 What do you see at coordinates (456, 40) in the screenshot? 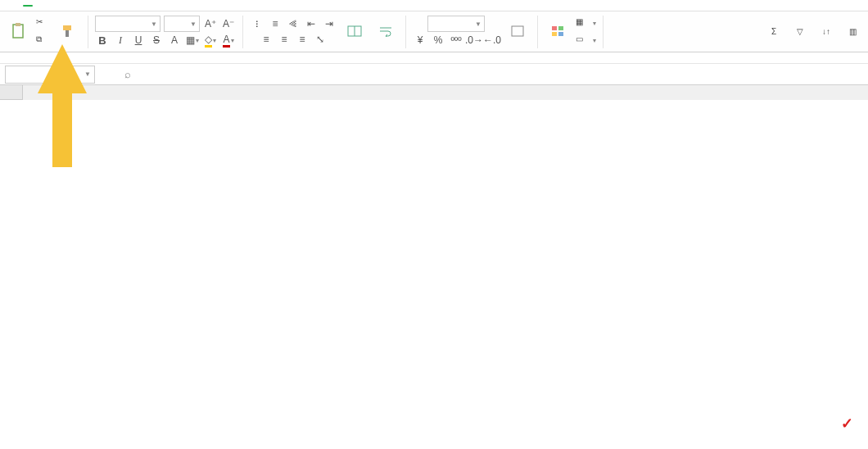
I see `comma-button: ººº` at bounding box center [456, 40].